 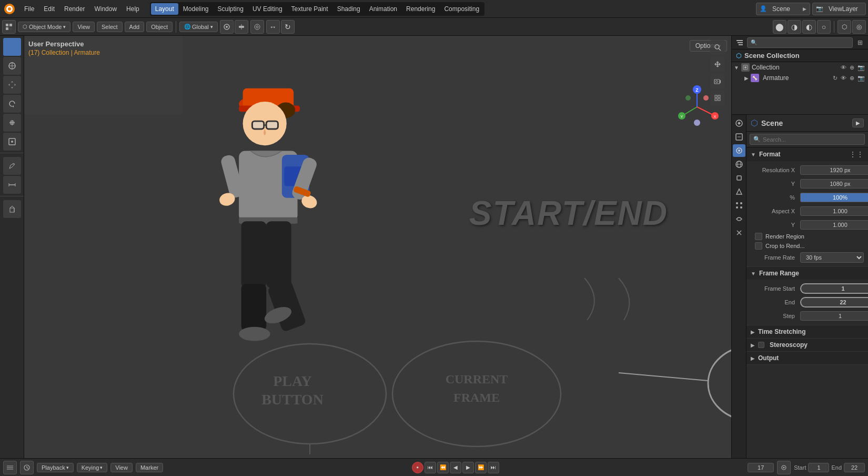 What do you see at coordinates (462, 9) in the screenshot?
I see `workspace-compositing: Compositing` at bounding box center [462, 9].